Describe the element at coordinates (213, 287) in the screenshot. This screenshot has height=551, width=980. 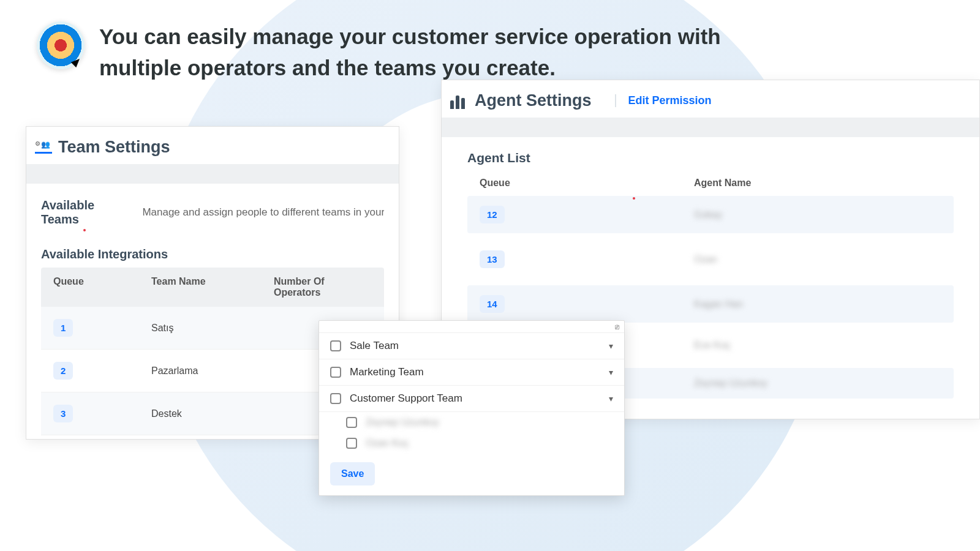
I see `col-team-name: Team Name` at that location.